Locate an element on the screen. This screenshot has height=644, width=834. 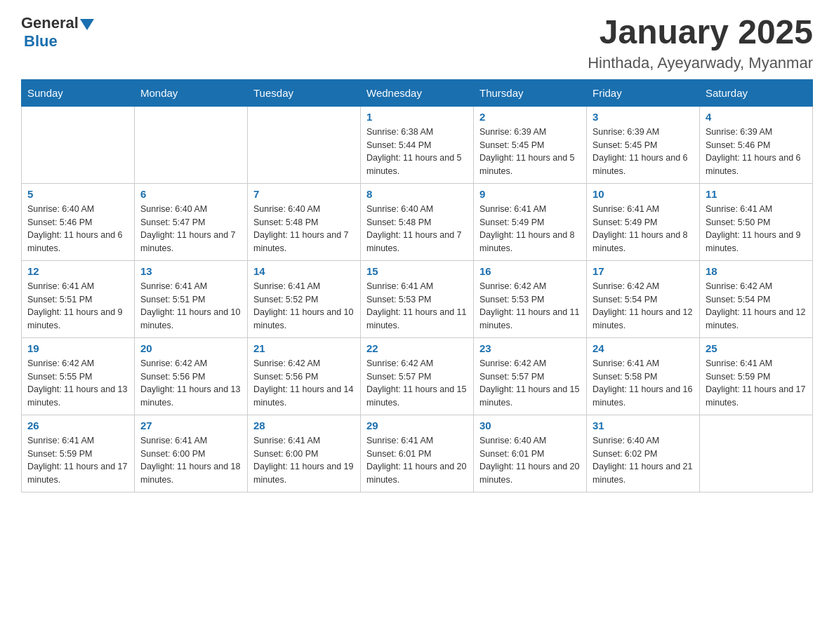
day-info: Sunrise: 6:40 AM Sunset: 6:01 PM Dayligh… is located at coordinates (530, 460).